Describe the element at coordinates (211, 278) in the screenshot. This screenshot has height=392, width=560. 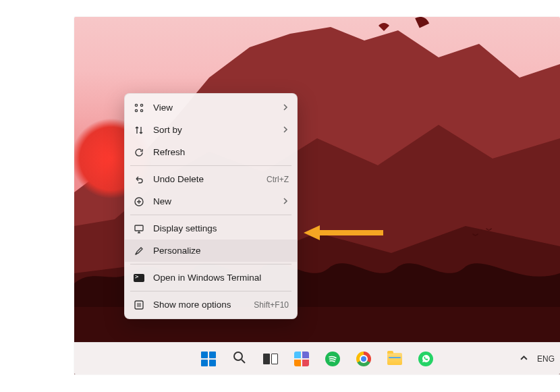
I see `menu-item-open-terminal: Open in Windows Terminal` at that location.